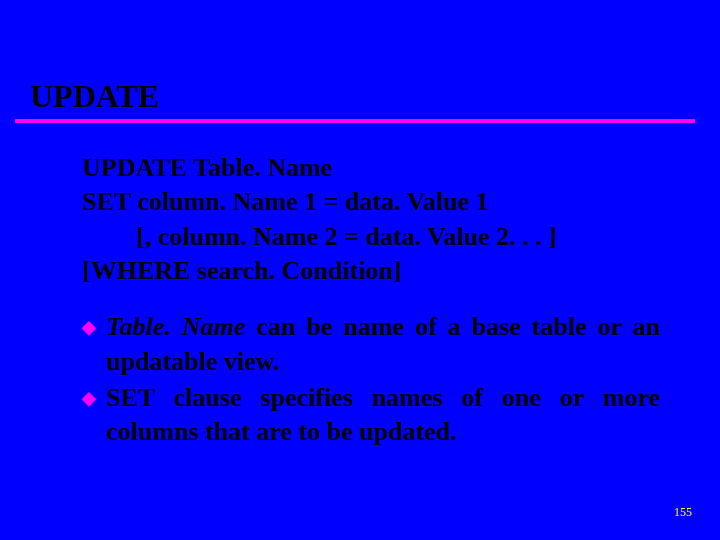  What do you see at coordinates (381, 271) in the screenshot?
I see `syntax-line-4: [WHERE search. Condition]` at bounding box center [381, 271].